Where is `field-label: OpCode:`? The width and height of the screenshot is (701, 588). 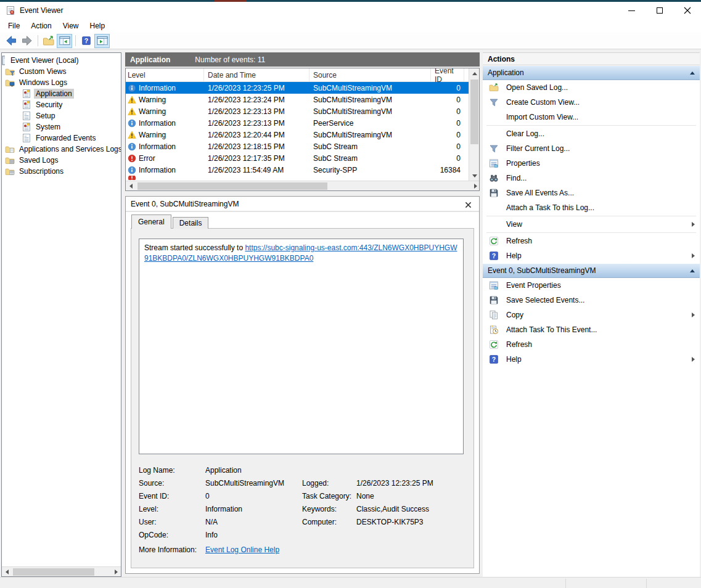 field-label: OpCode: is located at coordinates (172, 535).